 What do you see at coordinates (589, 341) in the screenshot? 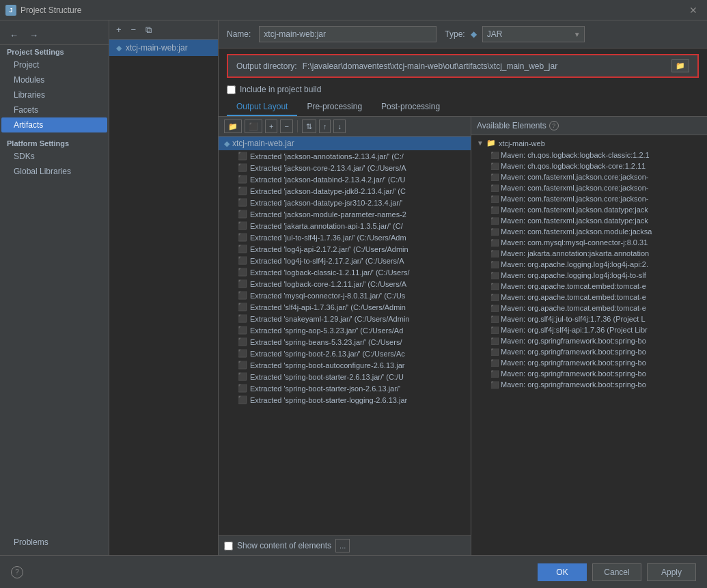
I see `avail-item-17: ⬛ Maven: org.springframework.boot:spring…` at bounding box center [589, 341].